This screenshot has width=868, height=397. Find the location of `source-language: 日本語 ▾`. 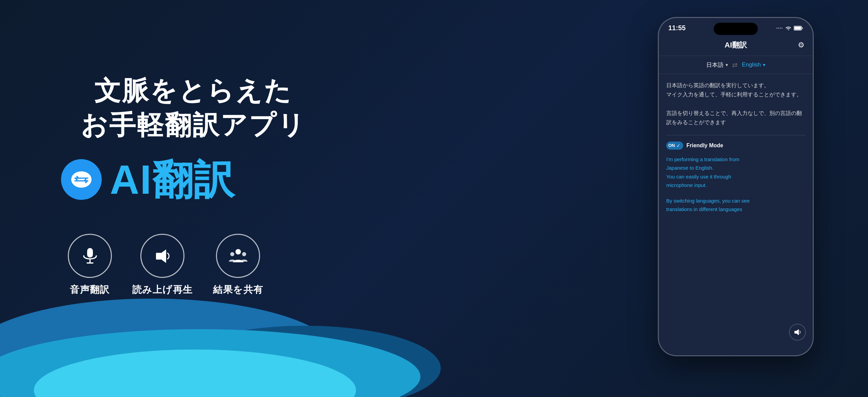

source-language: 日本語 ▾ is located at coordinates (717, 65).